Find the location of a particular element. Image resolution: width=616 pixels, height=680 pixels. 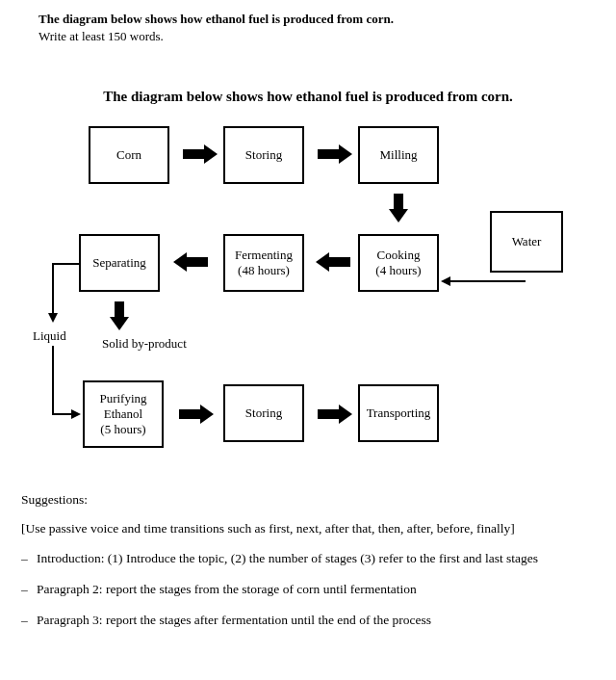

node-water-label: Water is located at coordinates (527, 242).